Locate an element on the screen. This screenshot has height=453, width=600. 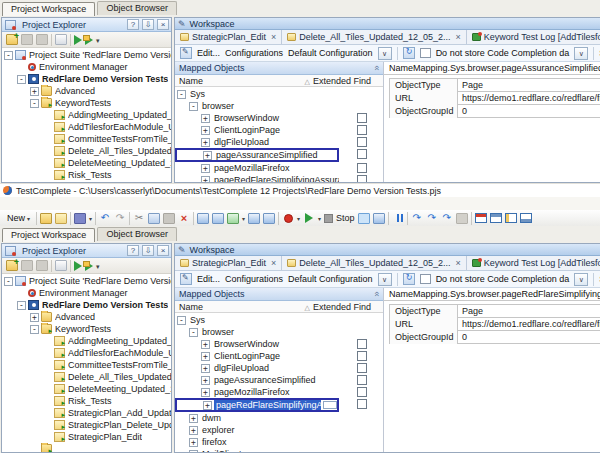
tree-row is located at coordinates (86, 448).